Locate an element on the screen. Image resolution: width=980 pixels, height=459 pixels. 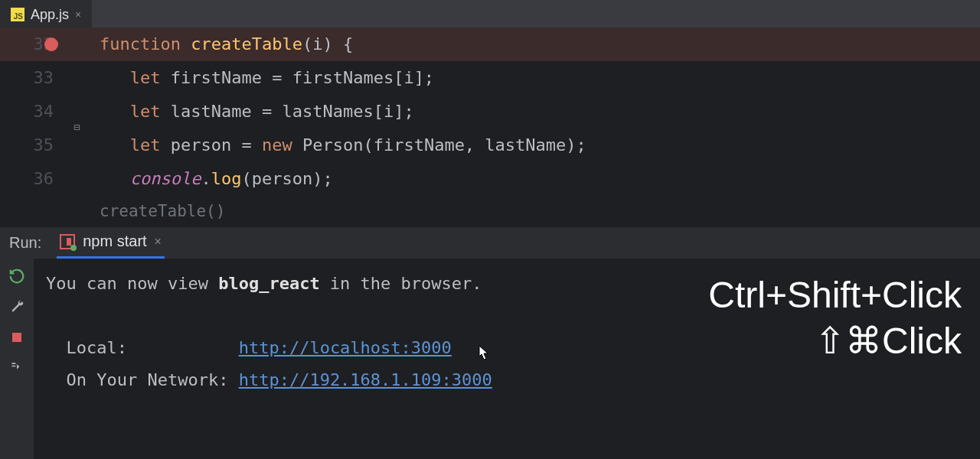
code-text: function createTable(i) { is located at coordinates (211, 44).